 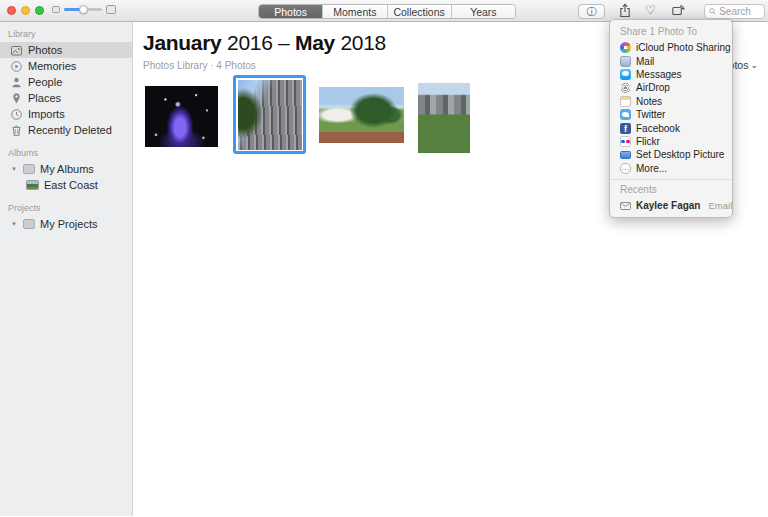 What do you see at coordinates (83, 10) in the screenshot?
I see `zoom-slider` at bounding box center [83, 10].